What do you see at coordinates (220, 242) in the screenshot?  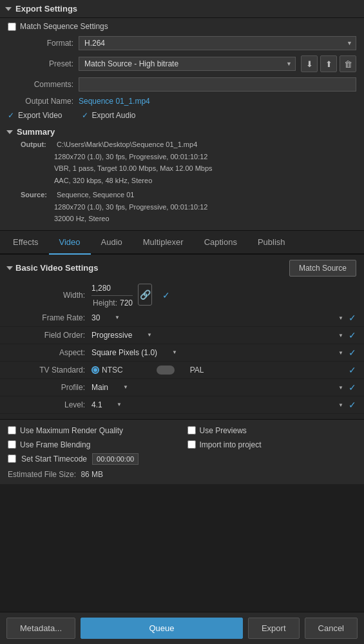 I see `tab-captions: Captions` at bounding box center [220, 242].